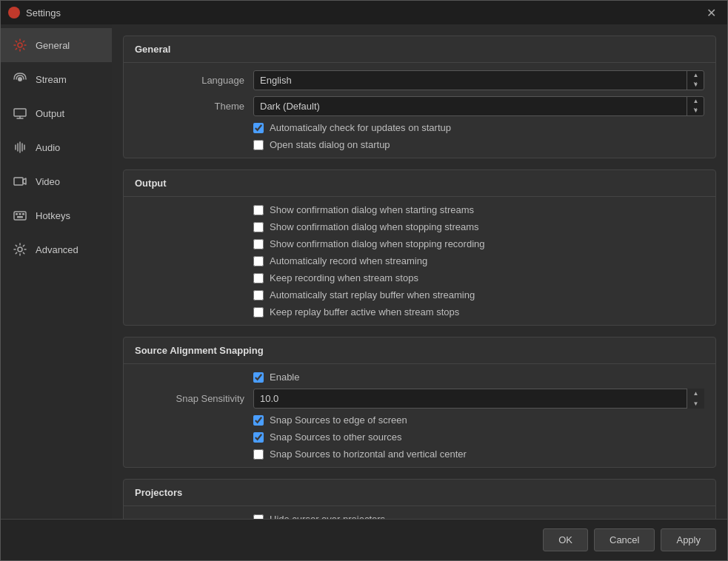 The image size is (728, 561). What do you see at coordinates (258, 128) in the screenshot?
I see `auto-check-updates-checkbox` at bounding box center [258, 128].